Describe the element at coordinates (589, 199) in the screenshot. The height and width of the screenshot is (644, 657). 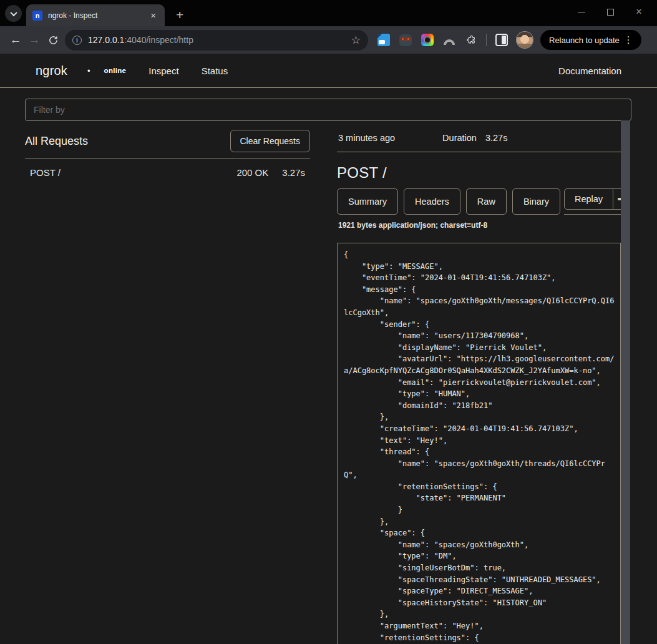
I see `replay-button: Replay` at that location.